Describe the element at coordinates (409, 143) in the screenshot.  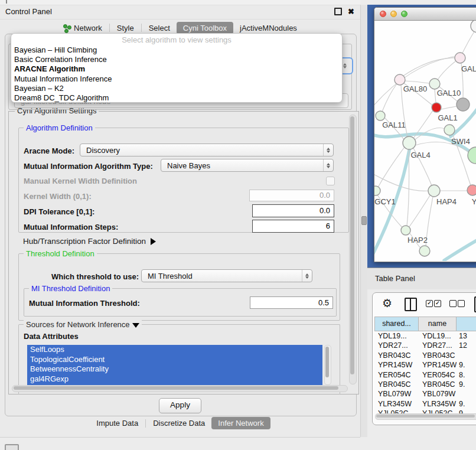
I see `network-node-gal4` at that location.